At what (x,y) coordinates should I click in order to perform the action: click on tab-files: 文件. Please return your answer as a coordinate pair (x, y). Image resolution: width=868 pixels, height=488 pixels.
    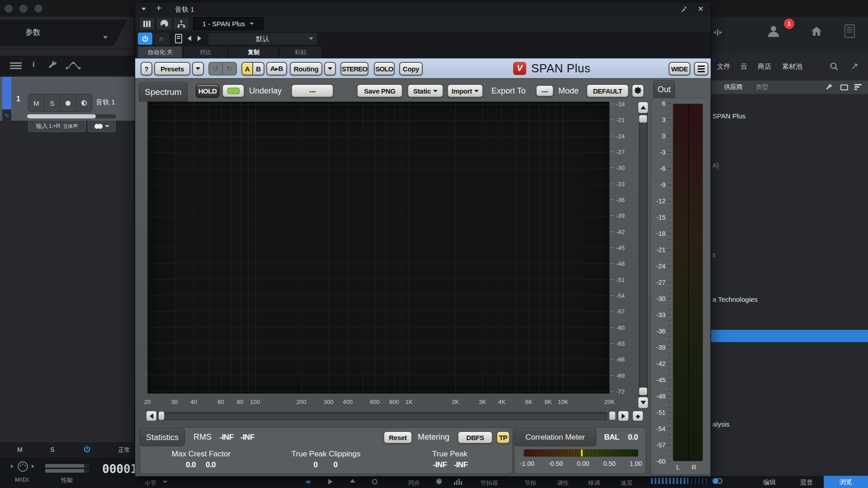
    Looking at the image, I should click on (724, 67).